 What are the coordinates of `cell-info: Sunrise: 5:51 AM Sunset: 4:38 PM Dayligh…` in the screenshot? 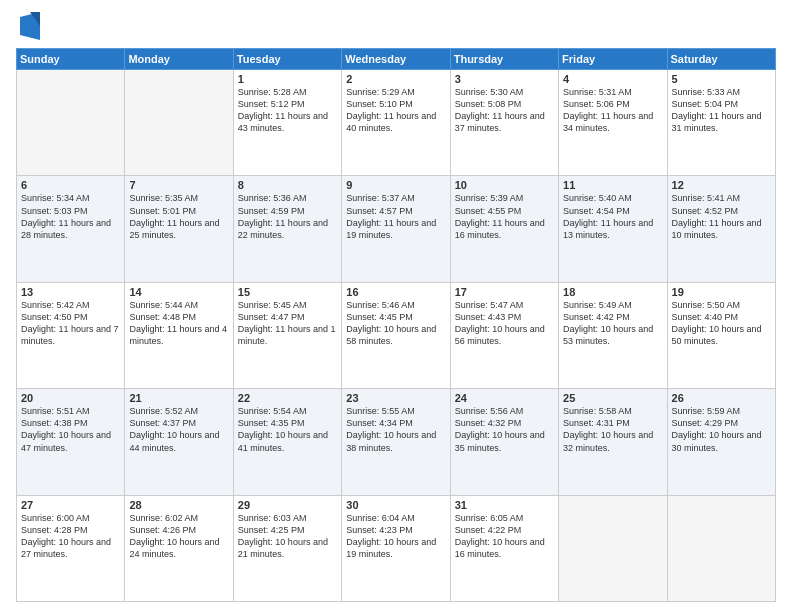 It's located at (70, 430).